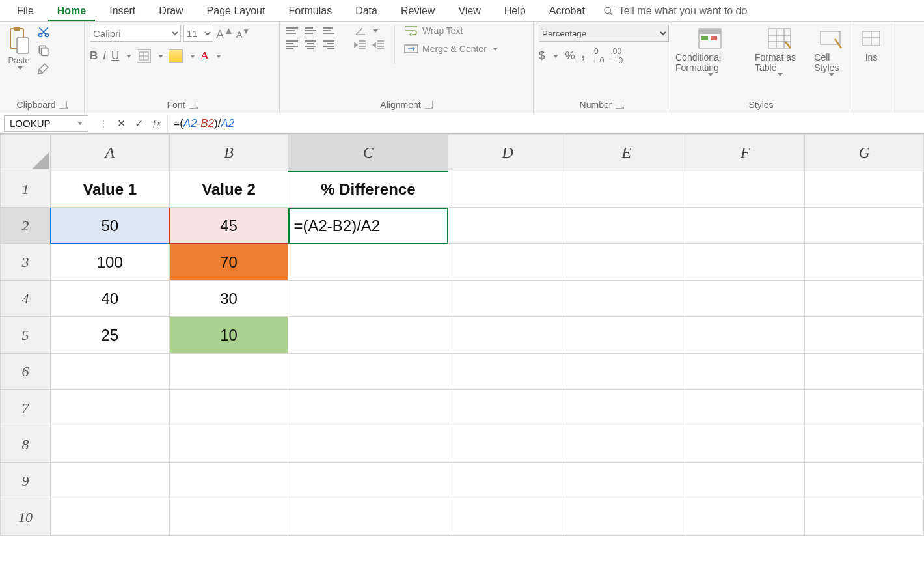 This screenshot has width=924, height=584. I want to click on cell-A2: 50, so click(109, 226).